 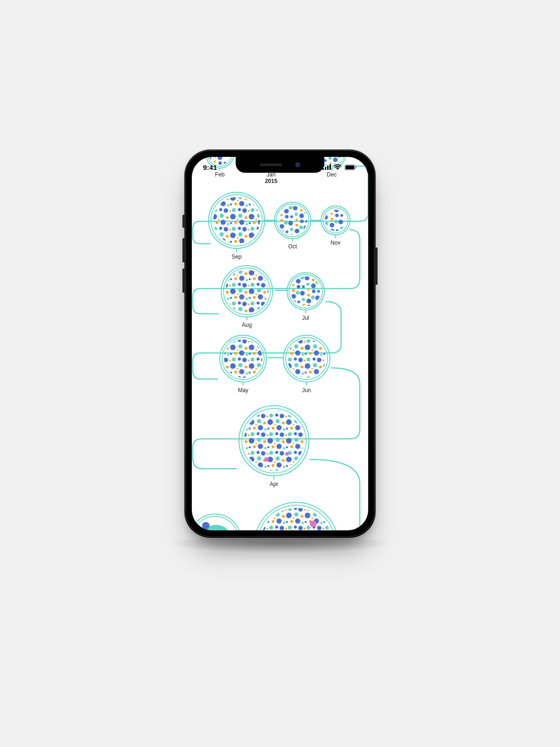 What do you see at coordinates (293, 226) in the screenshot?
I see `month-node-oct: Oct` at bounding box center [293, 226].